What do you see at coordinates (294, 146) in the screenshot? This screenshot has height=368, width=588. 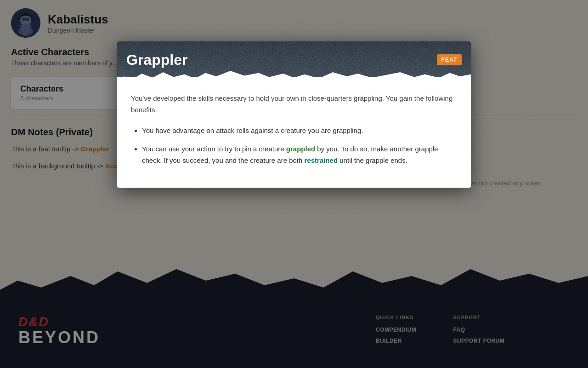 I see `modal-bullets: You have advantage on attack rolls again…` at bounding box center [294, 146].